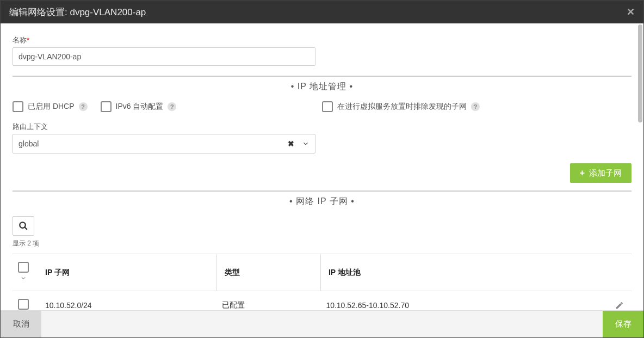 The width and height of the screenshot is (644, 338). Describe the element at coordinates (164, 144) in the screenshot. I see `routing-context-select: global ✖` at that location.